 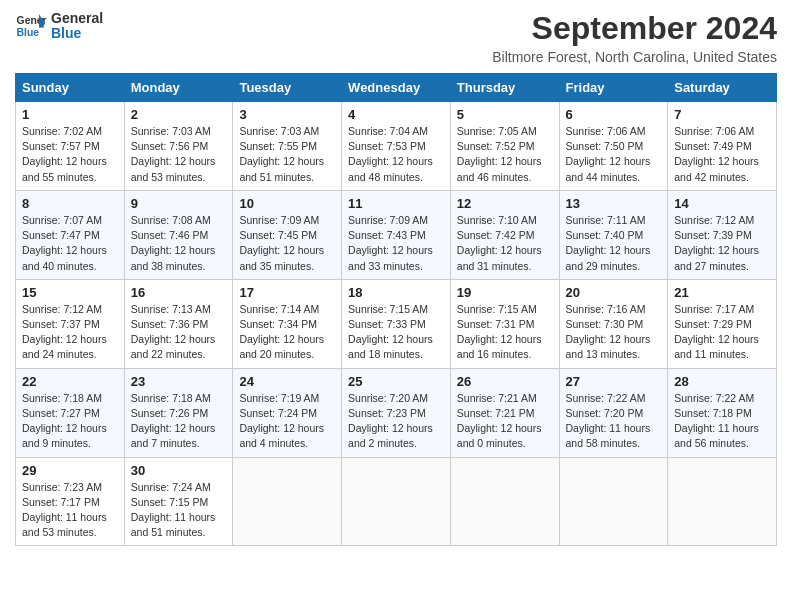 What do you see at coordinates (614, 324) in the screenshot?
I see `calendar-cell: 20Sunrise: 7:16 AM Sunset: 7:30 PM Dayli…` at bounding box center [614, 324].